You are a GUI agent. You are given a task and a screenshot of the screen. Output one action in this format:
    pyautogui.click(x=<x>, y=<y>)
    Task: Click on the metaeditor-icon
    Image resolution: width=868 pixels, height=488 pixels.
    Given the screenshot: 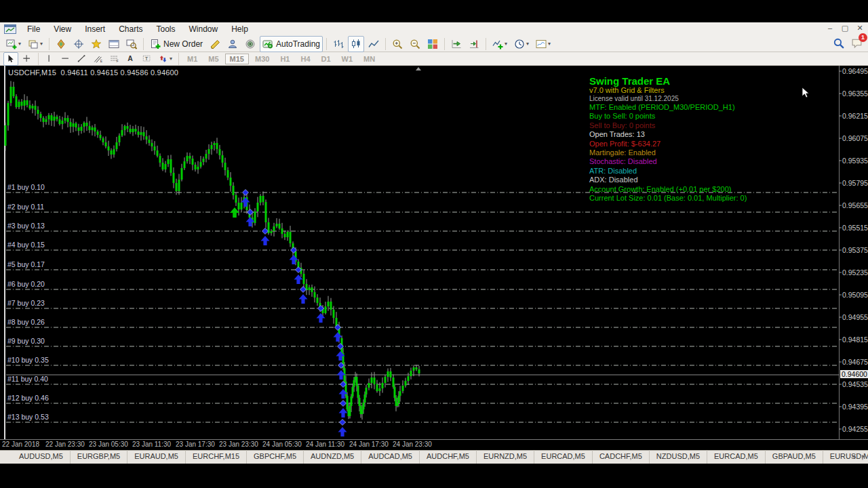 What is the action you would take?
    pyautogui.click(x=215, y=44)
    